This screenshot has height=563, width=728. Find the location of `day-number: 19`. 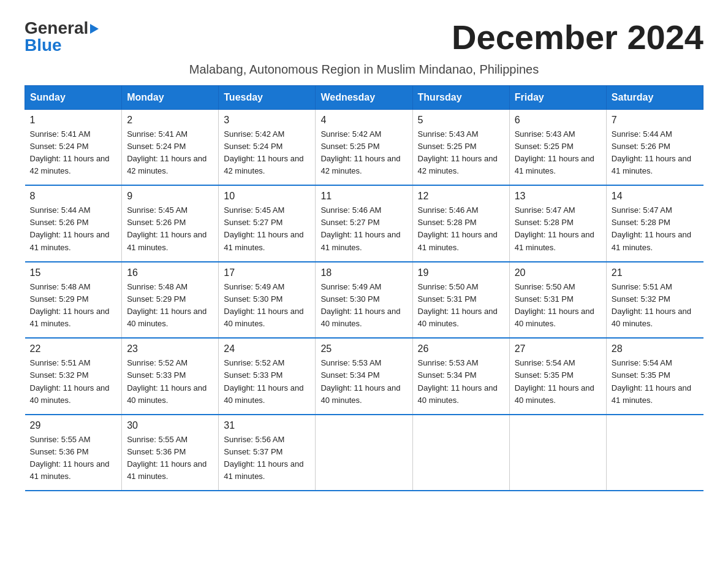

day-number: 19 is located at coordinates (461, 273).